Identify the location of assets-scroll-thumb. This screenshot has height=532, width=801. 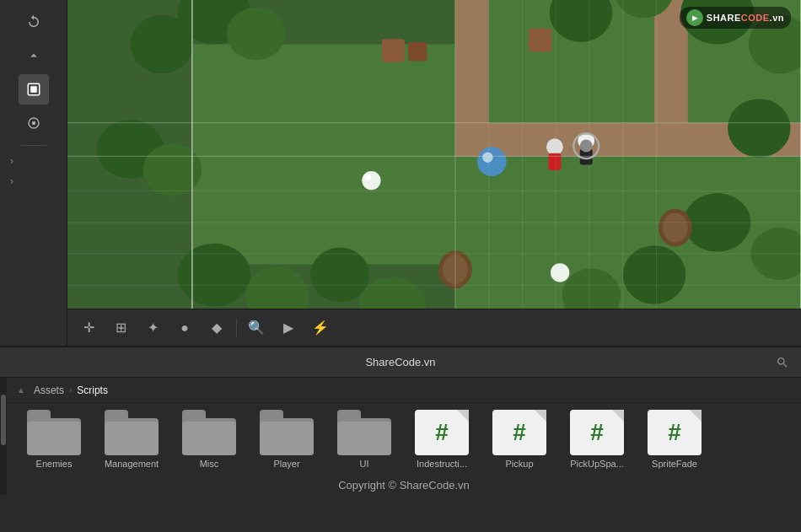
(3, 420).